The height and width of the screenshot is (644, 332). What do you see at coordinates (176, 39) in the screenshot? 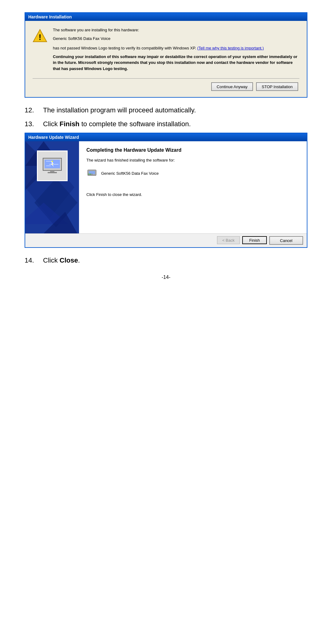
I see `dialog1-device: Generic SoftK56 Data Fax Voice` at bounding box center [176, 39].